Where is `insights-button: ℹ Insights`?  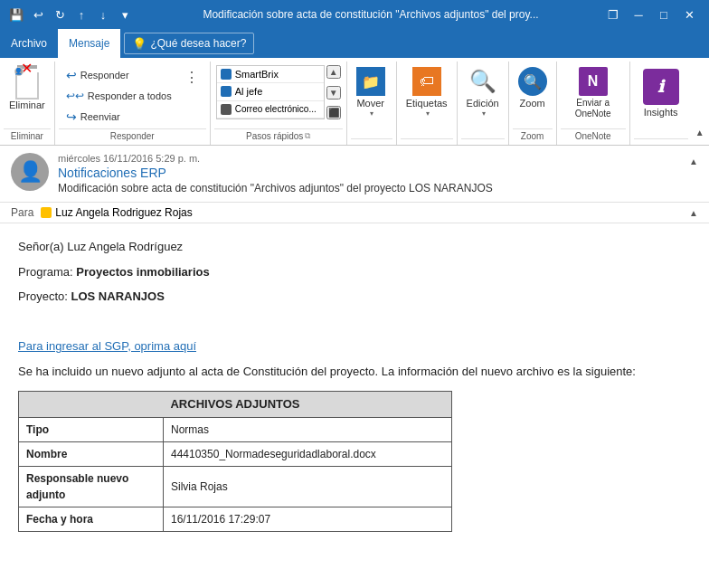
insights-button: ℹ Insights is located at coordinates (661, 93).